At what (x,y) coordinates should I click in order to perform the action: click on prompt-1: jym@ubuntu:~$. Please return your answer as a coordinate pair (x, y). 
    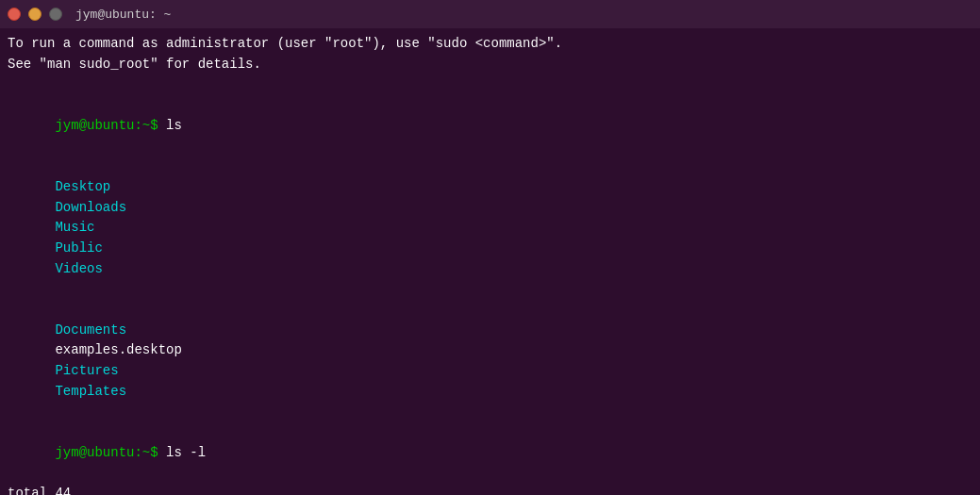
    Looking at the image, I should click on (110, 125).